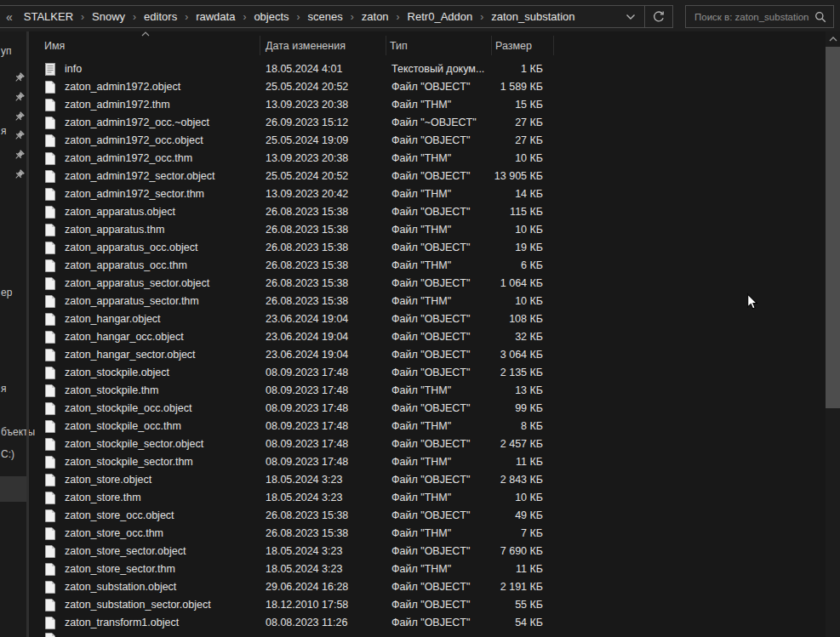 The height and width of the screenshot is (637, 840). I want to click on breadcrumb-item: scenes, so click(325, 17).